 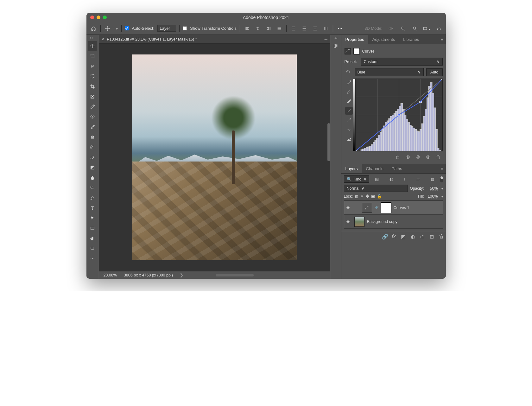 What do you see at coordinates (357, 51) in the screenshot?
I see `layer-mask-badge` at bounding box center [357, 51].